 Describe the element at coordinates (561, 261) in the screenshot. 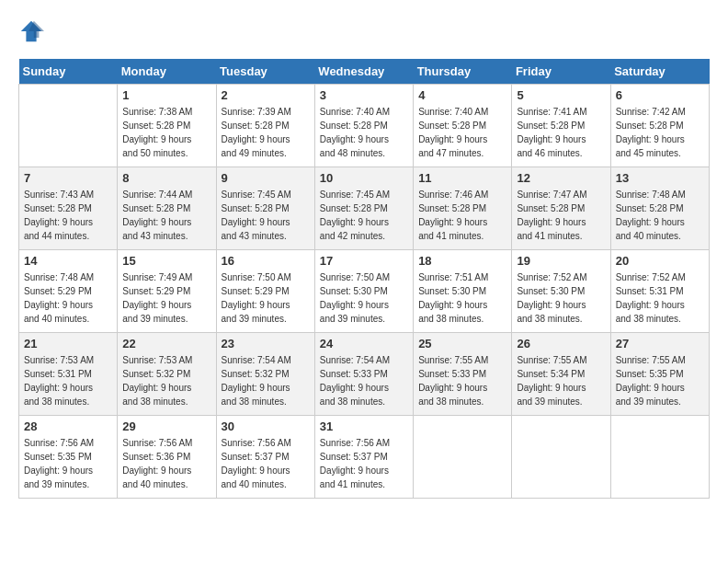

I see `day-number: 19` at that location.